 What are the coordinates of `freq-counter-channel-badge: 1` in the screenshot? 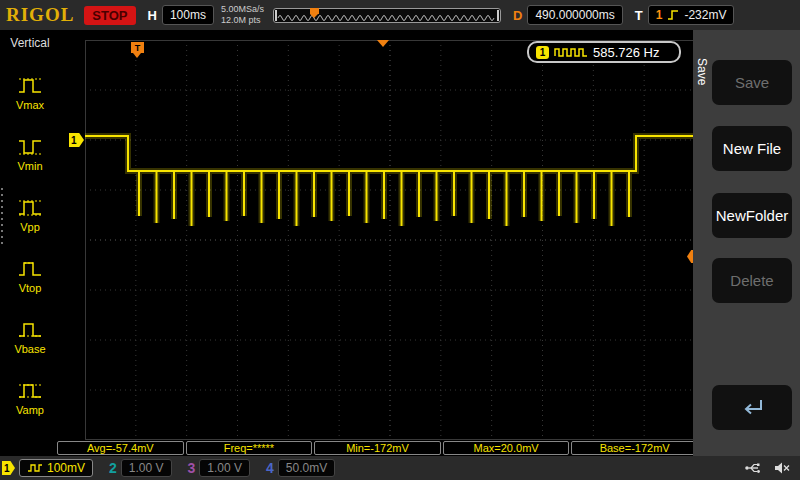 It's located at (542, 52).